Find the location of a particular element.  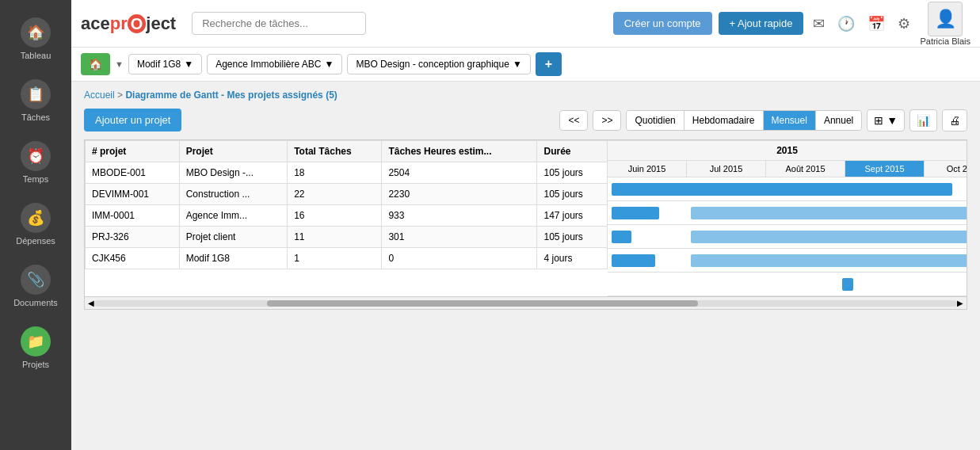

dropdown-modif: Modif 1G8 ▼ is located at coordinates (165, 64).